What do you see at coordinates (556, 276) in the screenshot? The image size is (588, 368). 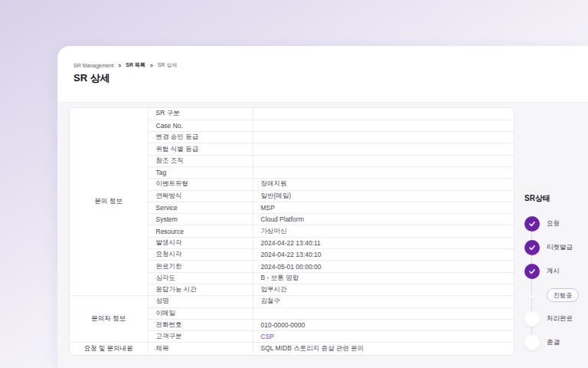 I see `sr-status-stepper: SR상태 요청티켓발급게시진행중처리완료종결` at bounding box center [556, 276].